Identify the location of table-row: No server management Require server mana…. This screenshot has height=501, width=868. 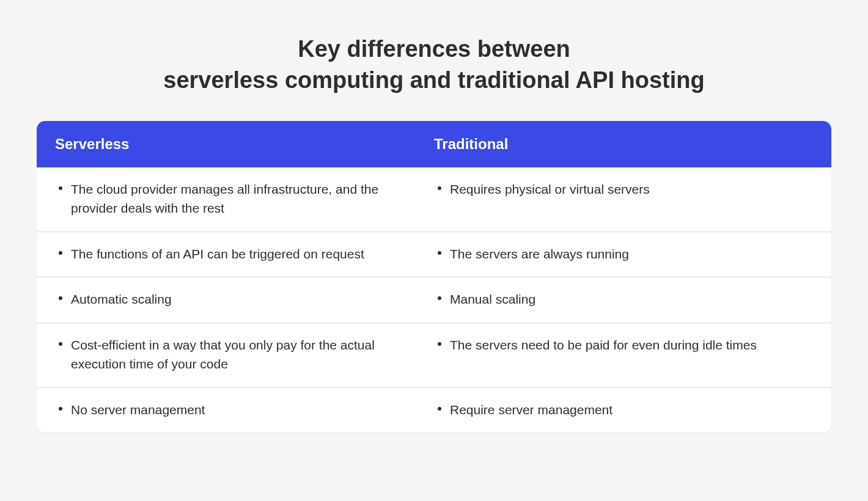
(434, 411).